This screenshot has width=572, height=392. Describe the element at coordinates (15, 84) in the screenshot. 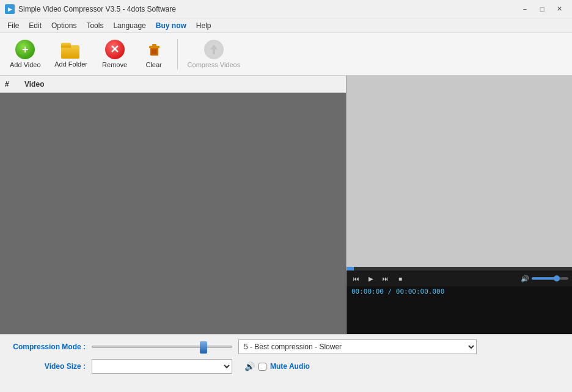

I see `col-hash: #` at that location.